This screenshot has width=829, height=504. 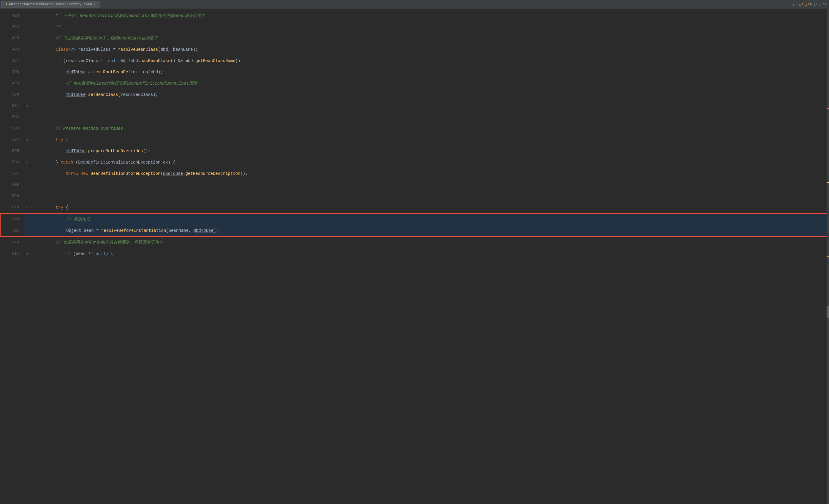 What do you see at coordinates (12, 231) in the screenshot?
I see `line-number: 512` at bounding box center [12, 231].